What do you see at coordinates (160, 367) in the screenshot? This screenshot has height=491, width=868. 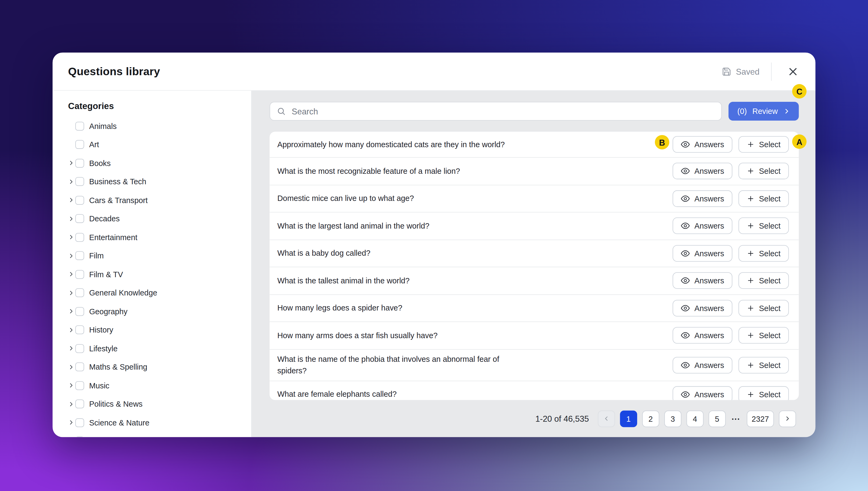 I see `sidebar-category-item: Maths & Spelling` at bounding box center [160, 367].